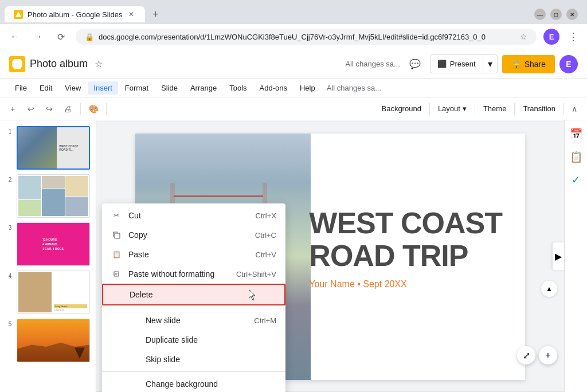 The image size is (587, 392). What do you see at coordinates (10, 179) in the screenshot?
I see `slide-number-2: 2` at bounding box center [10, 179].